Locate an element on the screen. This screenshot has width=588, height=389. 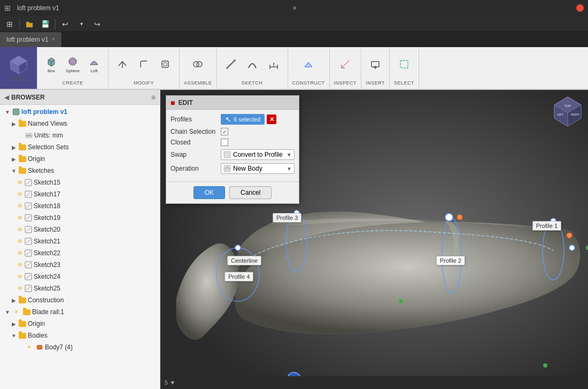
model-home: MODEL is located at coordinates (19, 68).